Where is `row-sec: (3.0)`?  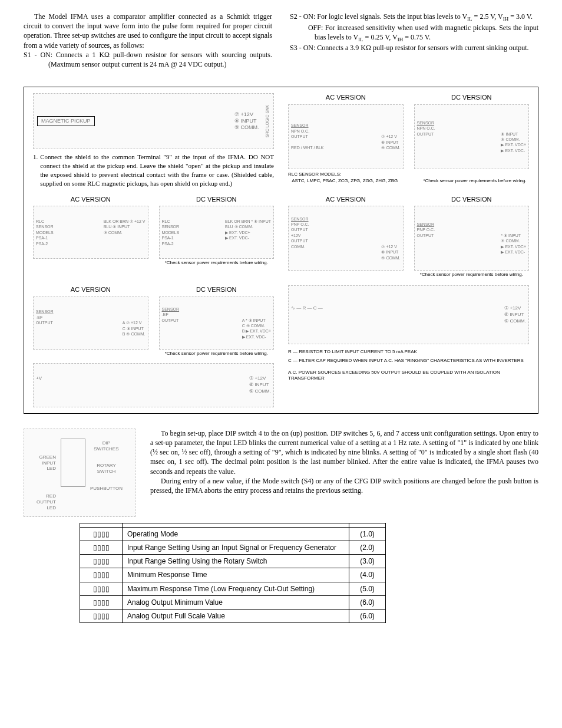
row-sec: (3.0) is located at coordinates (368, 561).